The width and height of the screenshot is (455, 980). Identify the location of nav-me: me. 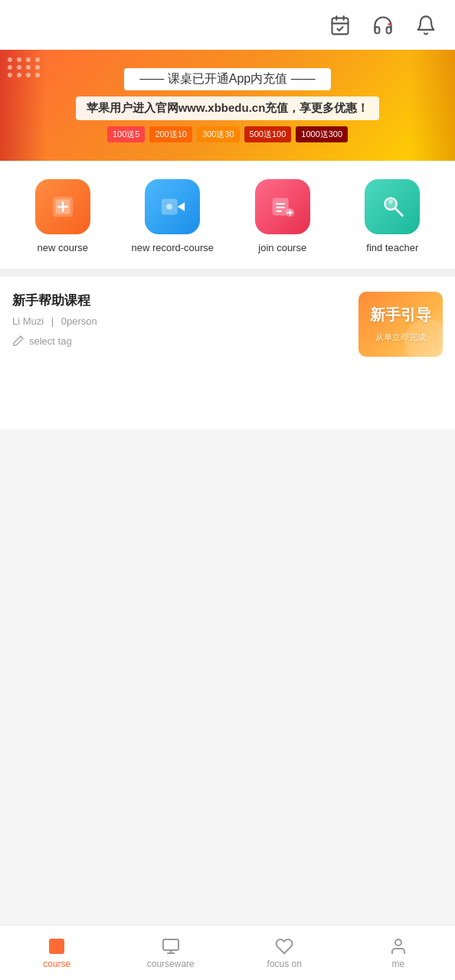
(398, 952).